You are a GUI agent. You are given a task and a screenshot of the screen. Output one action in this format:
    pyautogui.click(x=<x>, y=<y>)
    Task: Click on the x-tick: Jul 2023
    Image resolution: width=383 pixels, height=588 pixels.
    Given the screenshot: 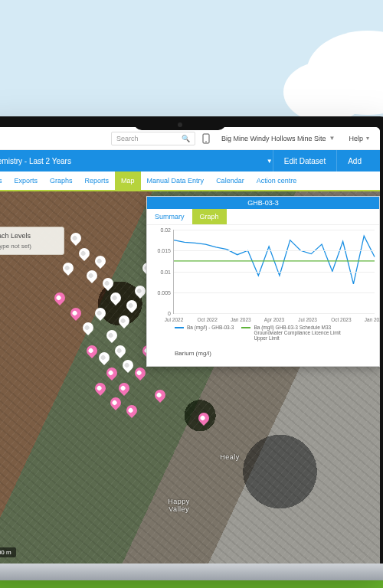 What is the action you would take?
    pyautogui.click(x=308, y=320)
    